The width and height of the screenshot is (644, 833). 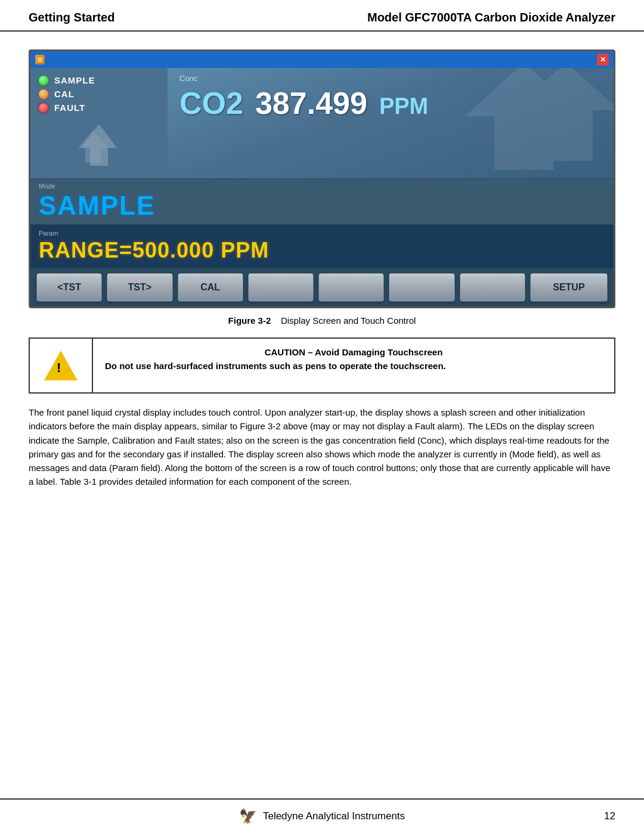 I want to click on sample-led, so click(x=44, y=80).